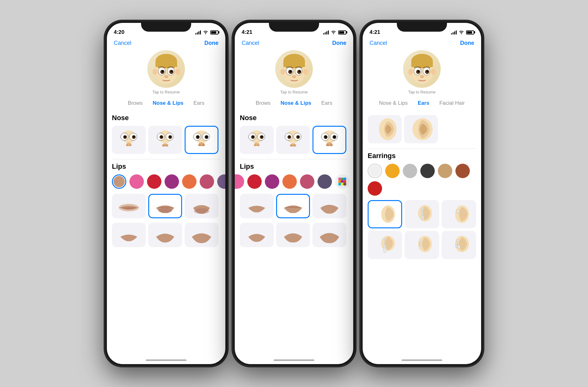 This screenshot has height=387, width=588. I want to click on tap-resume-1: Tap to Resume, so click(166, 92).